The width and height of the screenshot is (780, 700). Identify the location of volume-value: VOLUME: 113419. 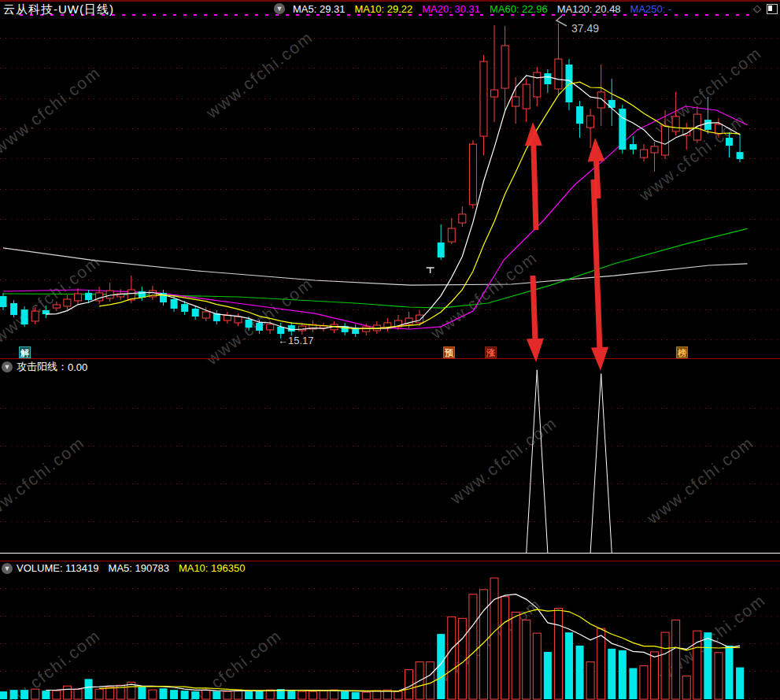
(58, 569).